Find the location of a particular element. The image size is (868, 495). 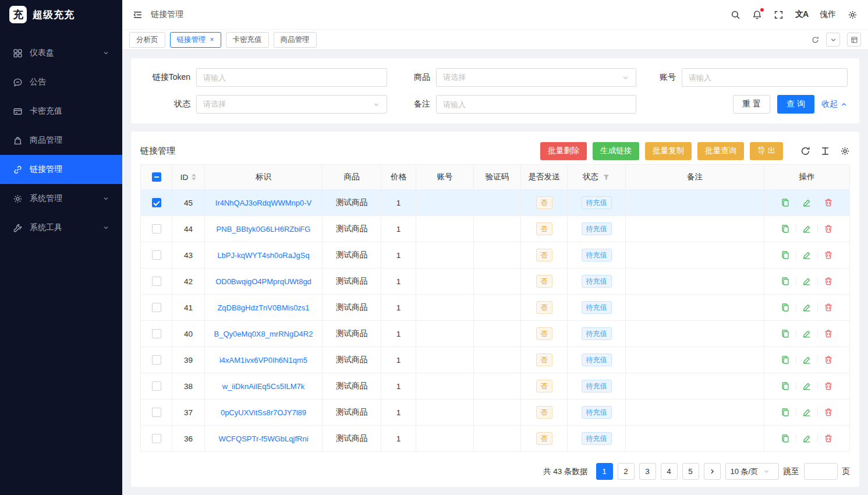

generate-link-button: 生成链接 is located at coordinates (616, 151).